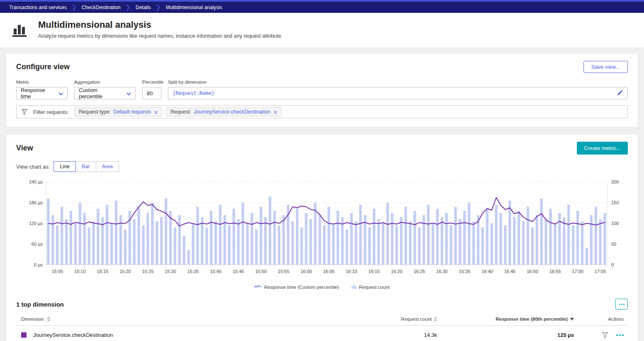 Image resolution: width=644 pixels, height=341 pixels. I want to click on column-header-dimension: Dimension, so click(175, 319).